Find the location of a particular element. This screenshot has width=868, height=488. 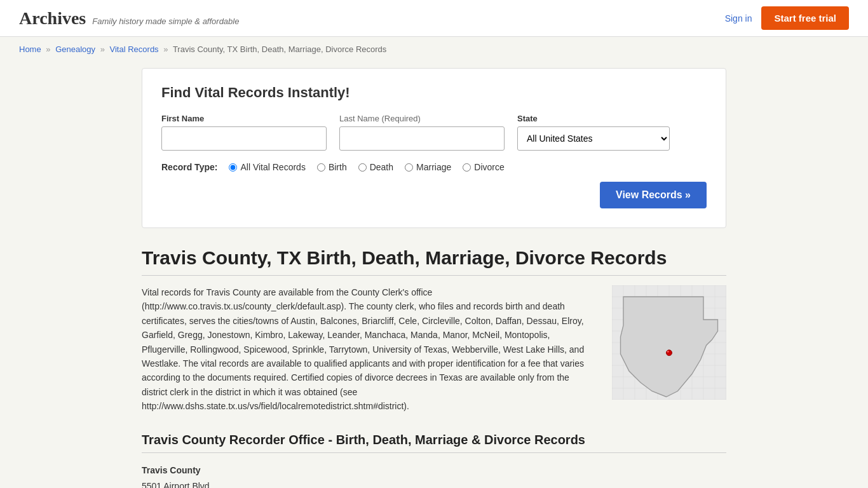

radio-divorce-input is located at coordinates (466, 168).